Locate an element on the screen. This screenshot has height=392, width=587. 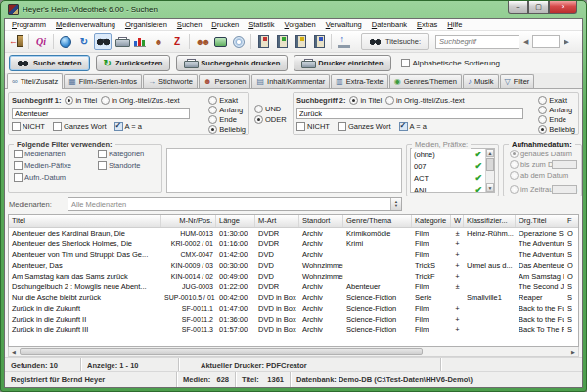
praefix-item: 007 ✔ is located at coordinates (448, 166).